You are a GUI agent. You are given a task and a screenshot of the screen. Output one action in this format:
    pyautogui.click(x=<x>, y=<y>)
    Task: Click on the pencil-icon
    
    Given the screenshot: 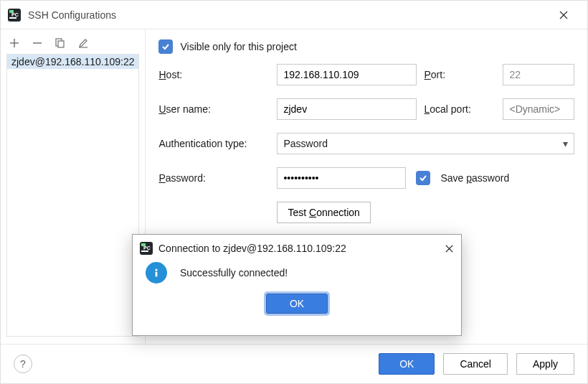 What is the action you would take?
    pyautogui.click(x=83, y=43)
    